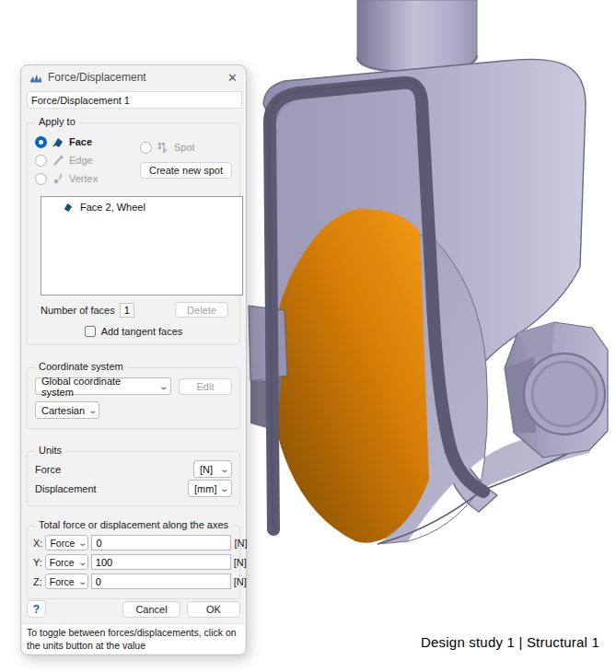 This screenshot has width=616, height=672. I want to click on axis-row-x: X: Force ⌄ [N], so click(134, 543).